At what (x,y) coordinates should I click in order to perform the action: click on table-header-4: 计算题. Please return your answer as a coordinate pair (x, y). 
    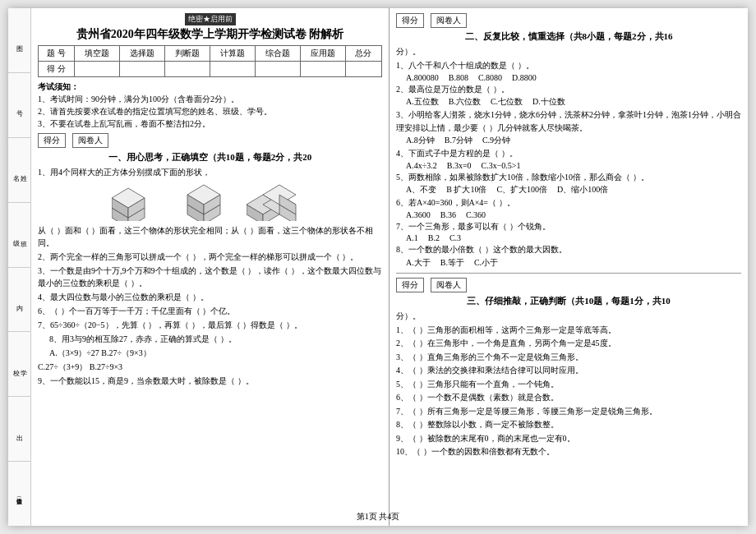
    Looking at the image, I should click on (232, 54).